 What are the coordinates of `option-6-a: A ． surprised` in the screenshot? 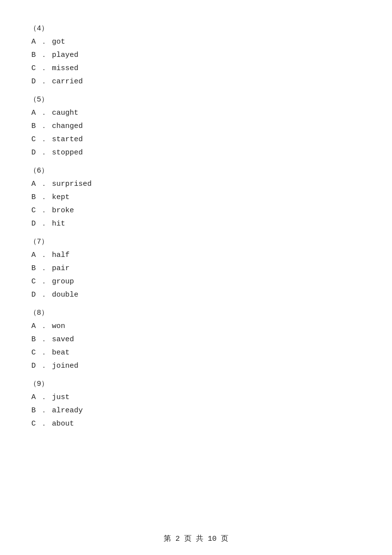 It's located at (196, 183).